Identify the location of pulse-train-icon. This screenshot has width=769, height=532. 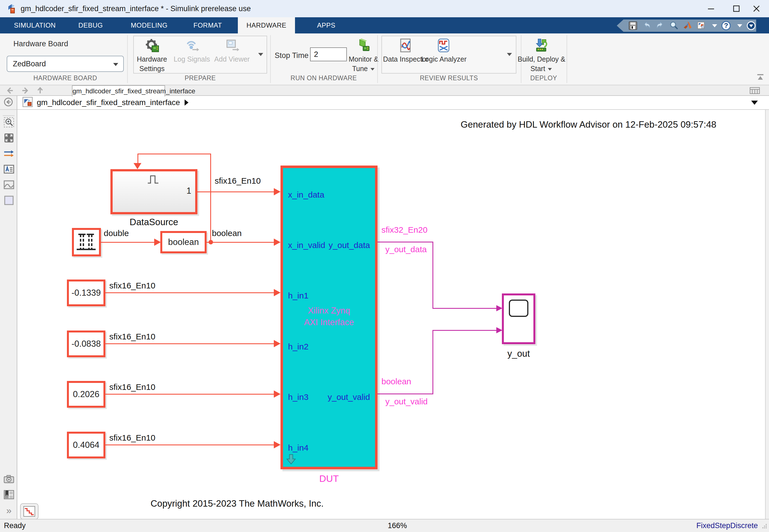
(86, 242).